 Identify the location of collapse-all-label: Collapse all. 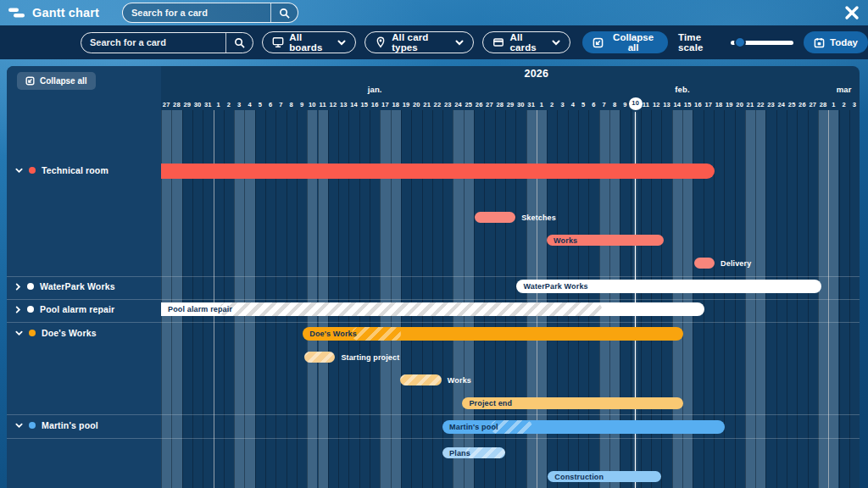
(633, 42).